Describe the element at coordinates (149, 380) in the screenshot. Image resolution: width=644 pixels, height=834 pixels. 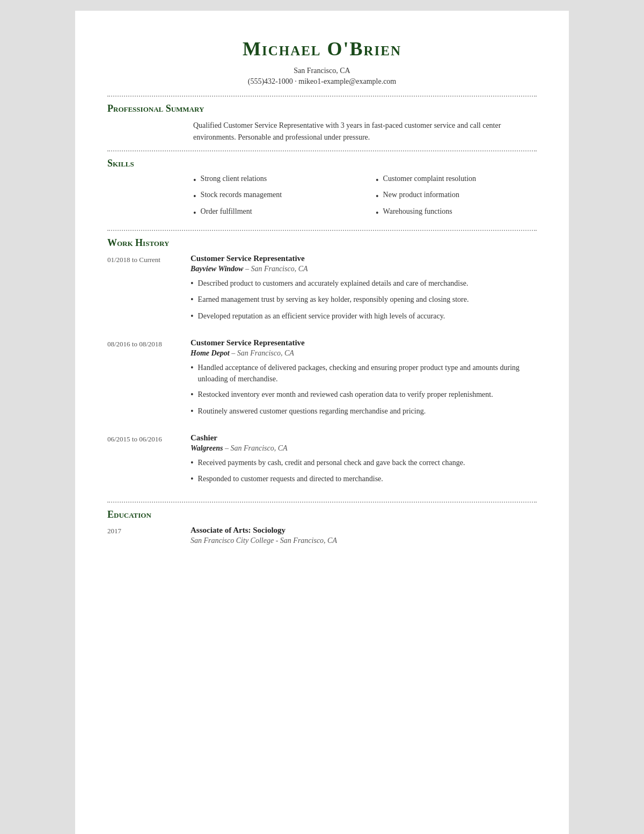
I see `job-dates: 08/2016 to 08/2018` at that location.